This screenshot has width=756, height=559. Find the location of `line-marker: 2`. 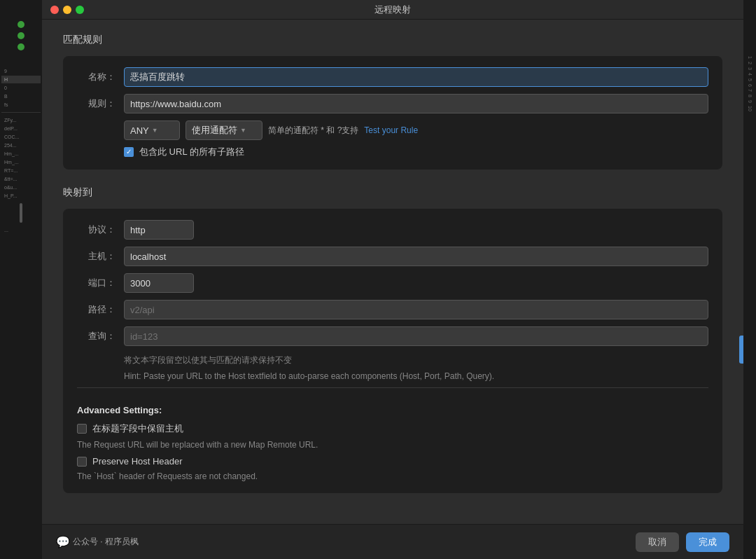

line-marker: 2 is located at coordinates (750, 63).